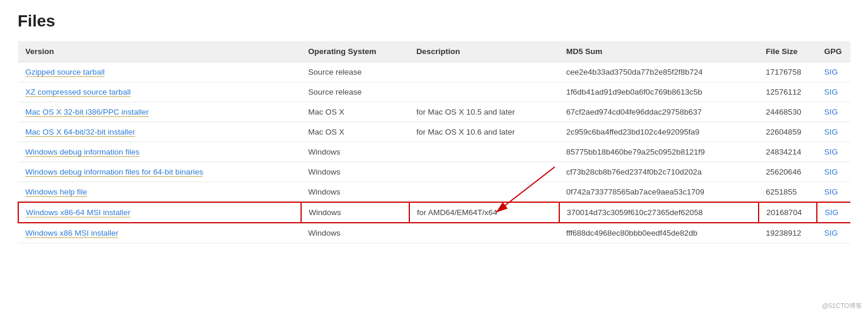  What do you see at coordinates (434, 213) in the screenshot?
I see `table-row-highlighted: Windows x86-64 MSI installerWindowsfor A…` at bounding box center [434, 213].